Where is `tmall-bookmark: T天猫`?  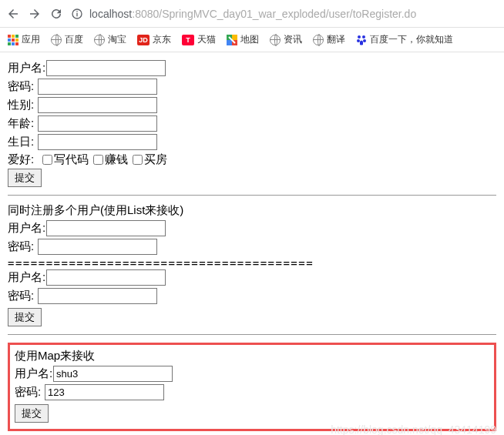 tmall-bookmark: T天猫 is located at coordinates (199, 40).